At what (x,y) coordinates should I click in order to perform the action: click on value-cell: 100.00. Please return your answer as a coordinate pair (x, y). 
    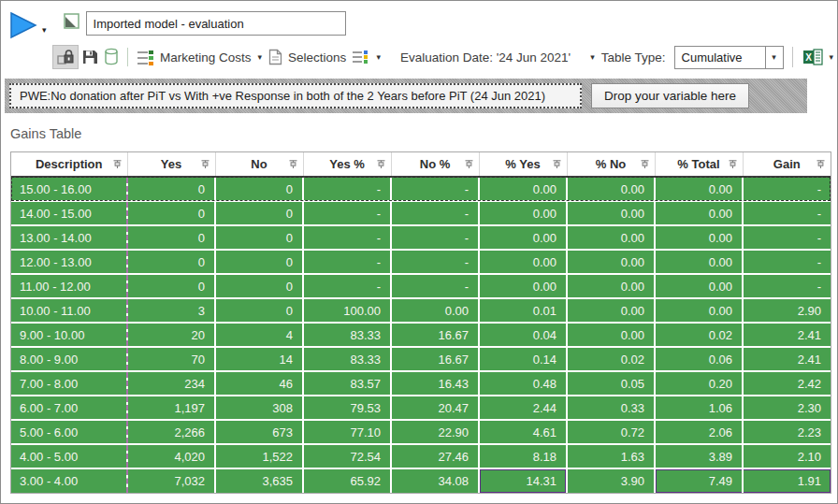
    Looking at the image, I should click on (347, 310).